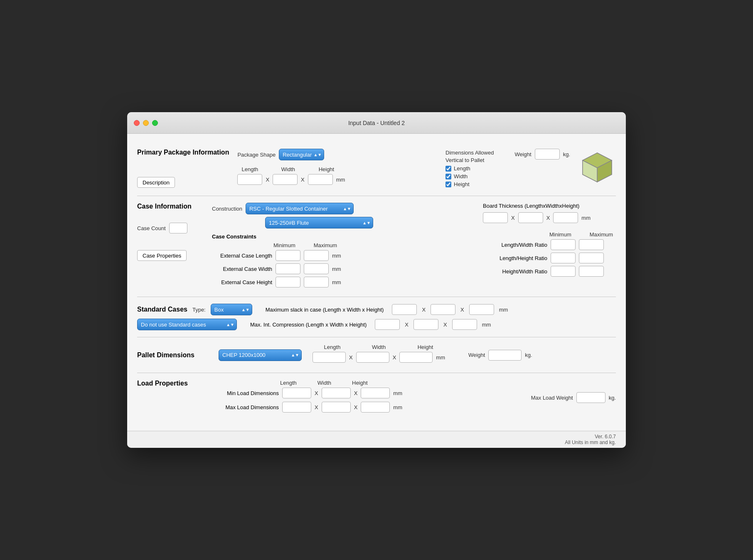 The image size is (753, 560). What do you see at coordinates (404, 309) in the screenshot?
I see `slack-l-input: 25` at bounding box center [404, 309].